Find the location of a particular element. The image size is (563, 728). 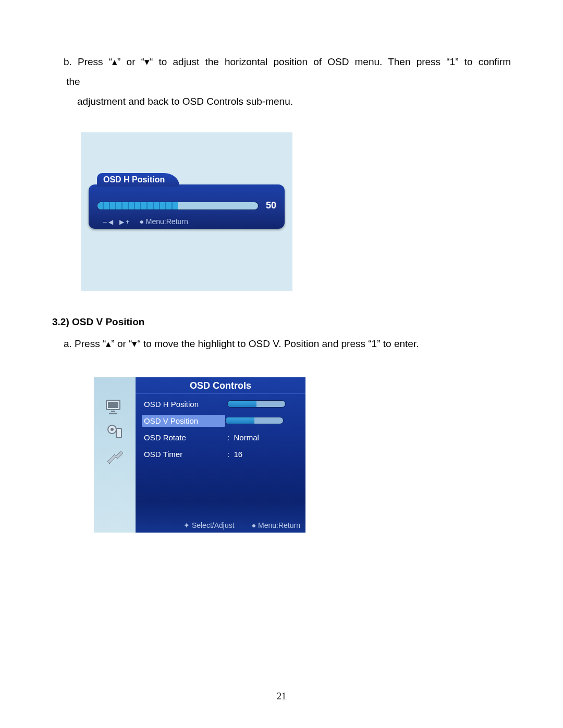

menu-label: OSD H Position is located at coordinates (185, 404).